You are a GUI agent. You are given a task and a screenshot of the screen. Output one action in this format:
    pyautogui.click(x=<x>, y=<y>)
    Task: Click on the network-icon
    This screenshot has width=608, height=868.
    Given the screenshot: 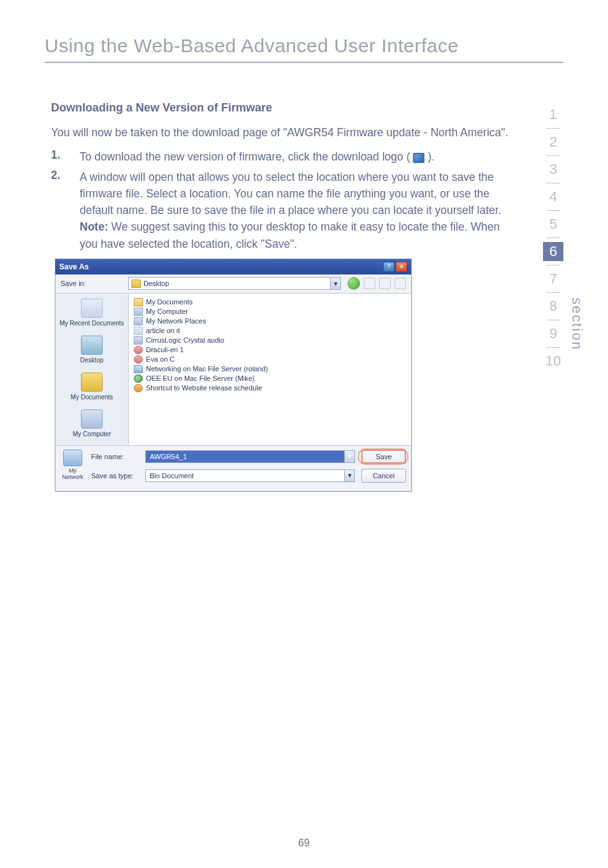 What is the action you would take?
    pyautogui.click(x=138, y=369)
    